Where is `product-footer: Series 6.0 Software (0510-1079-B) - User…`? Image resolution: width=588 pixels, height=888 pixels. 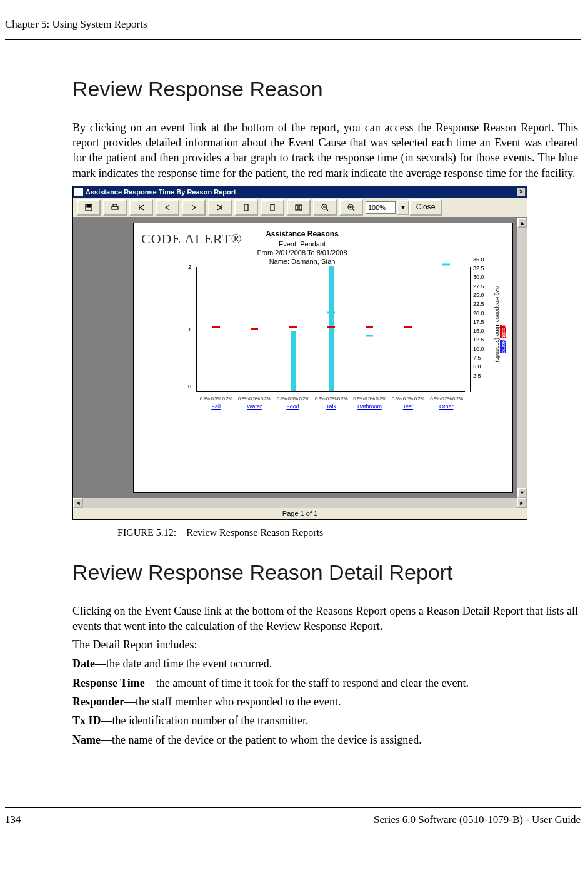
product-footer: Series 6.0 Software (0510-1079-B) - User… is located at coordinates (477, 820).